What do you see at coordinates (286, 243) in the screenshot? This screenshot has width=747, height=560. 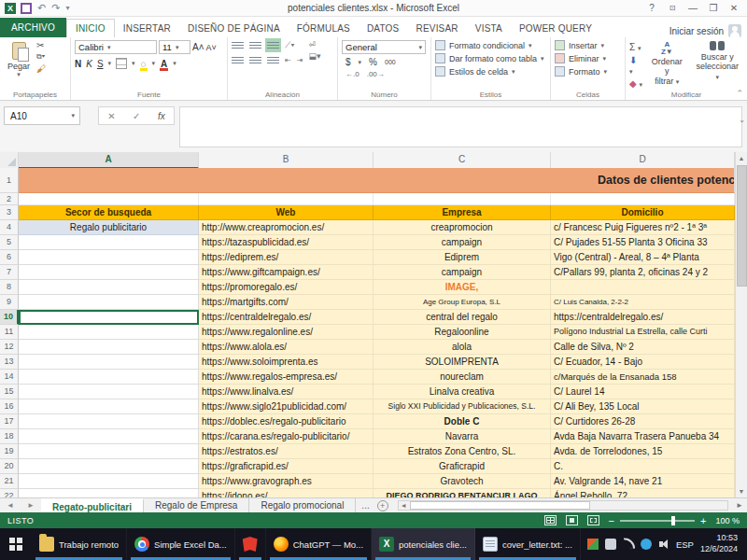 I see `cell: https://tazaspublicidad.es/` at bounding box center [286, 243].